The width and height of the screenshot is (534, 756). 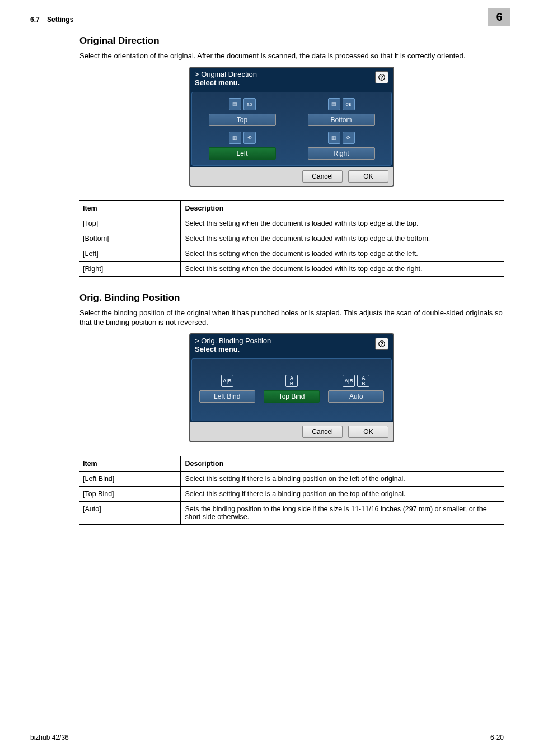 What do you see at coordinates (60, 20) in the screenshot?
I see `section-title: Settings` at bounding box center [60, 20].